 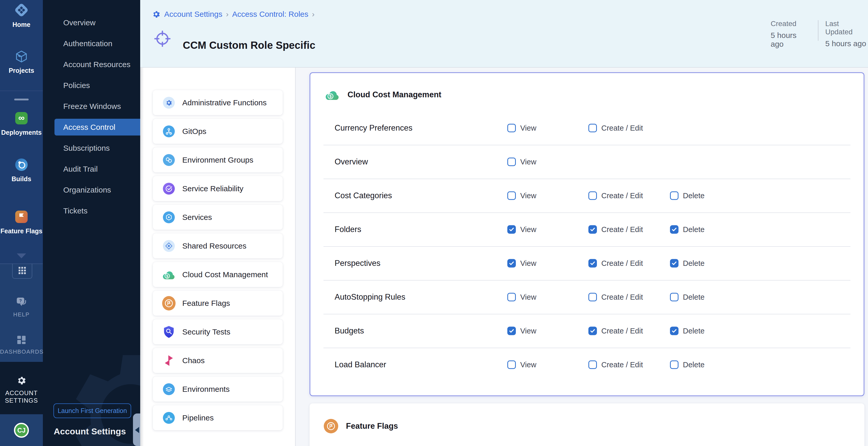 I want to click on user-avatar: CJ, so click(x=22, y=430).